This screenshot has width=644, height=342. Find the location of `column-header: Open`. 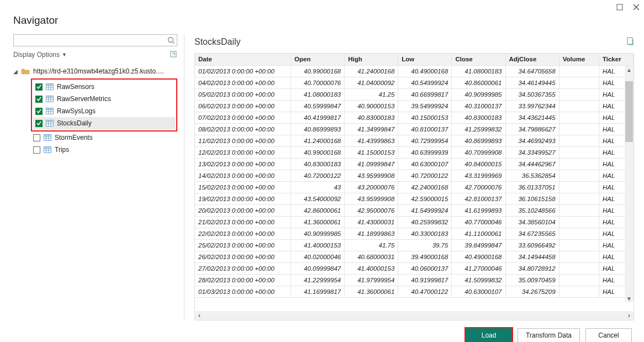

column-header: Open is located at coordinates (318, 60).